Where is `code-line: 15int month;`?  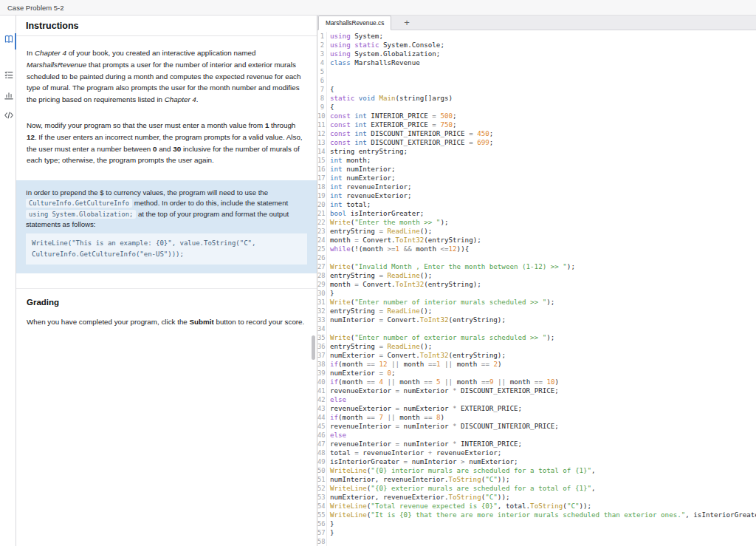
code-line: 15int month; is located at coordinates (537, 160).